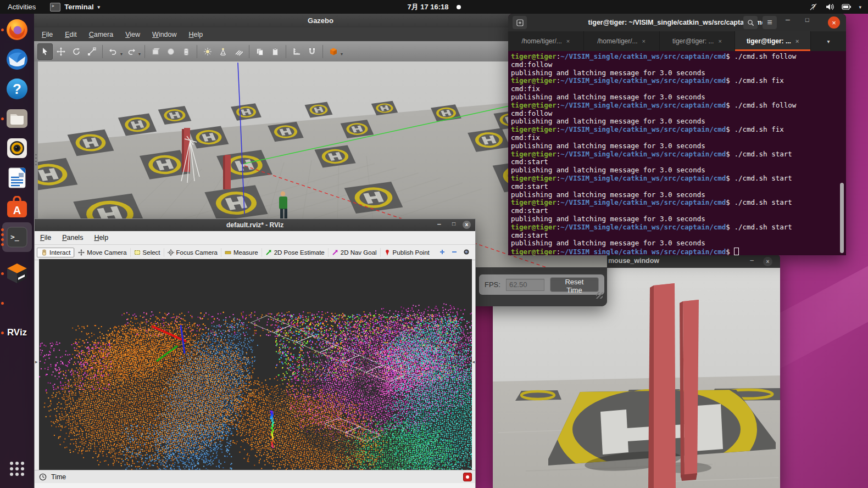 The height and width of the screenshot is (488, 868). Describe the element at coordinates (698, 41) in the screenshot. I see `terminal-tab-3: tiger@tiger: ...×` at that location.